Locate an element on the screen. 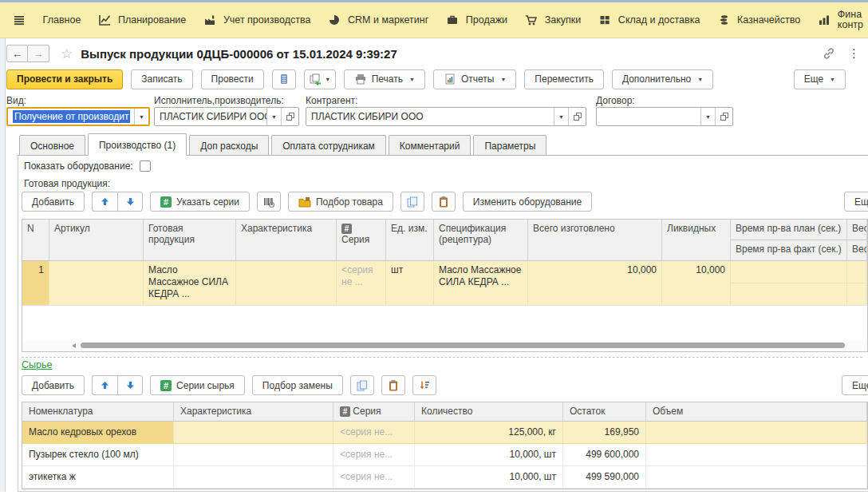  row-cell-total: 10,000 is located at coordinates (595, 283).